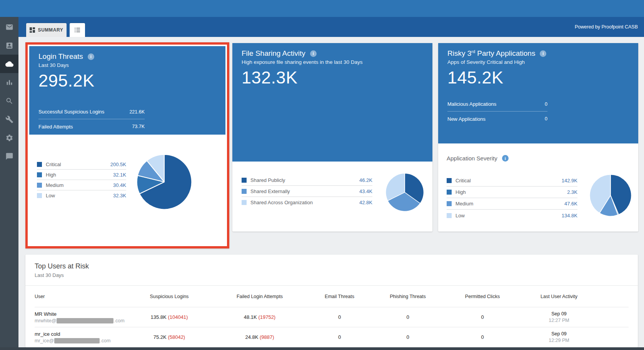 The height and width of the screenshot is (350, 644). I want to click on failed-login-attempts-cell: 48.1K (19752), so click(260, 317).